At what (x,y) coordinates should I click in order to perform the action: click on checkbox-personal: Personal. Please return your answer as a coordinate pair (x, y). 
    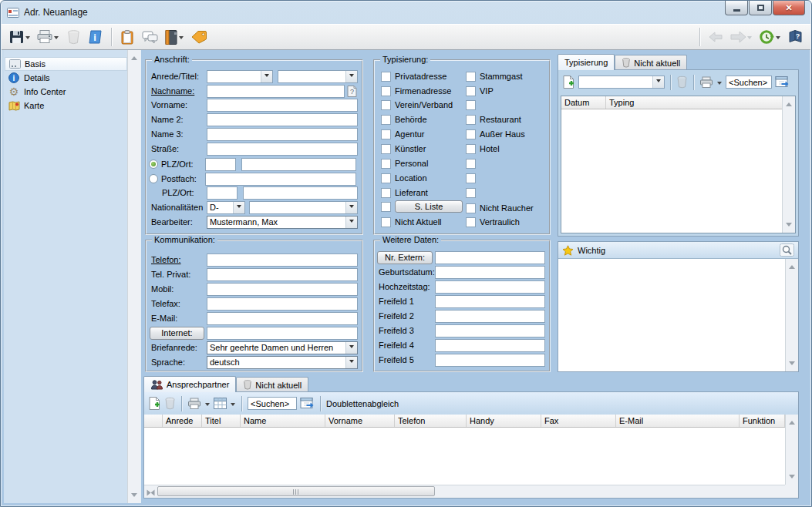
    Looking at the image, I should click on (404, 163).